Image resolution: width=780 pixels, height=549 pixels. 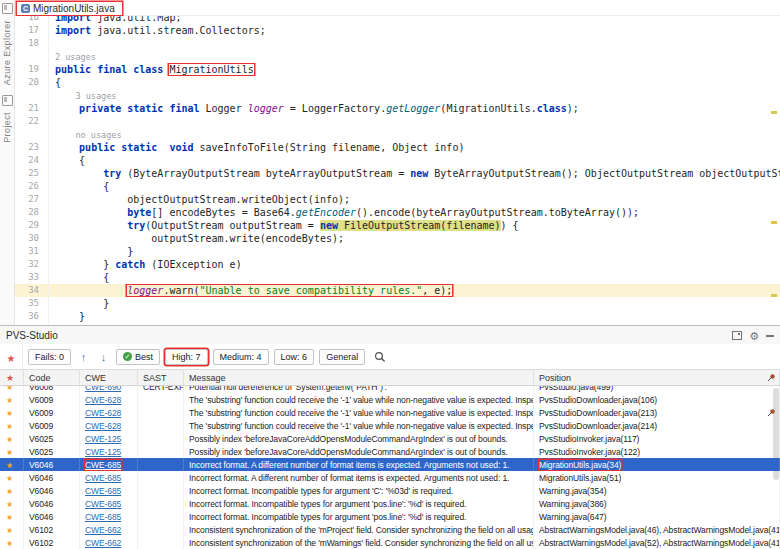 I want to click on line-number: 31, so click(x=32, y=252).